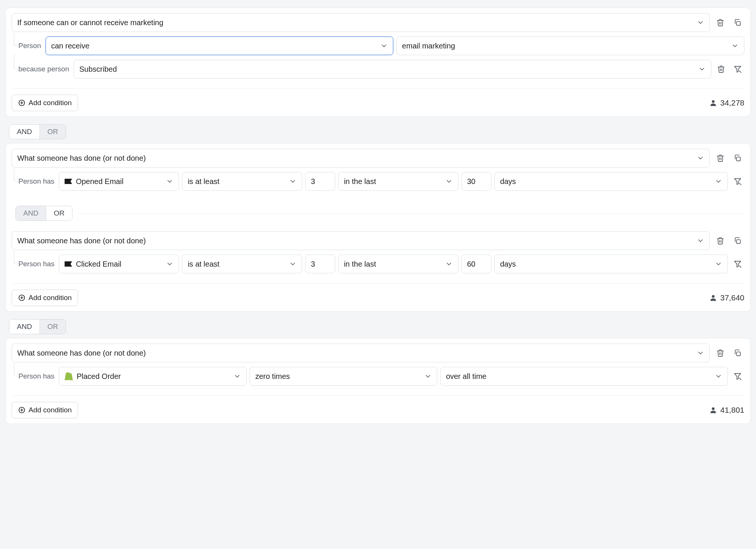  I want to click on dropdown: Opened Email, so click(119, 181).